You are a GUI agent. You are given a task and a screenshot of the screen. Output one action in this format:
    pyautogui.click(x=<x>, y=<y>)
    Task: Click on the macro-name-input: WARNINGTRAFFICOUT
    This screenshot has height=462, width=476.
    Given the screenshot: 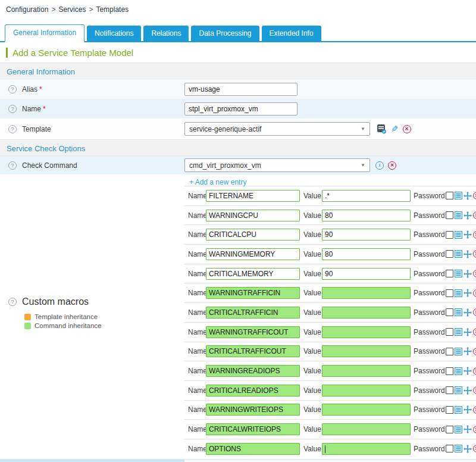 What is the action you would take?
    pyautogui.click(x=253, y=332)
    